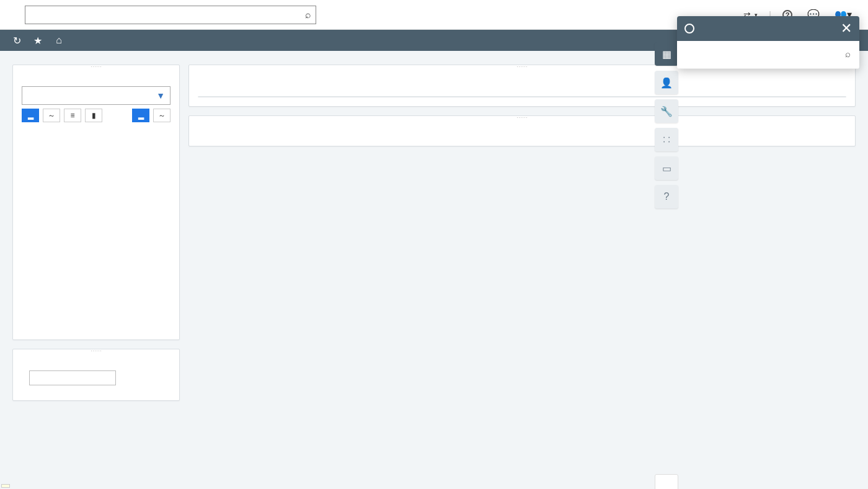  What do you see at coordinates (6, 486) in the screenshot?
I see `status-bar` at bounding box center [6, 486].